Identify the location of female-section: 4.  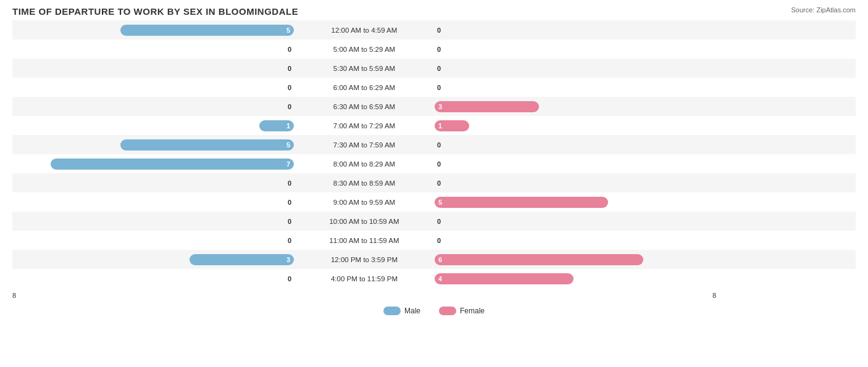
(574, 279).